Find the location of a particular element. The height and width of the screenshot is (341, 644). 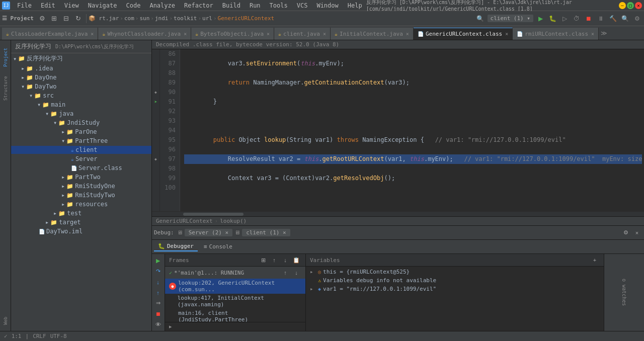

tab-close-whynot: × is located at coordinates (185, 34).